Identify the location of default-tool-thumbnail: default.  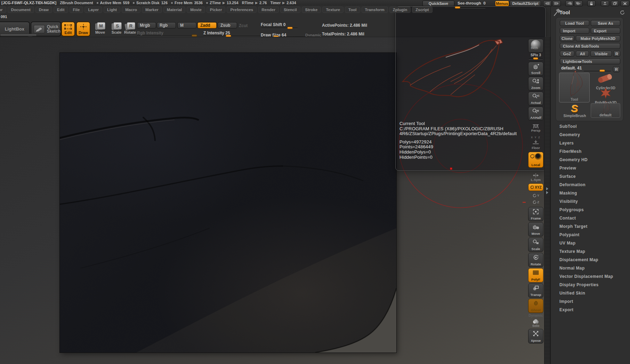
(606, 110).